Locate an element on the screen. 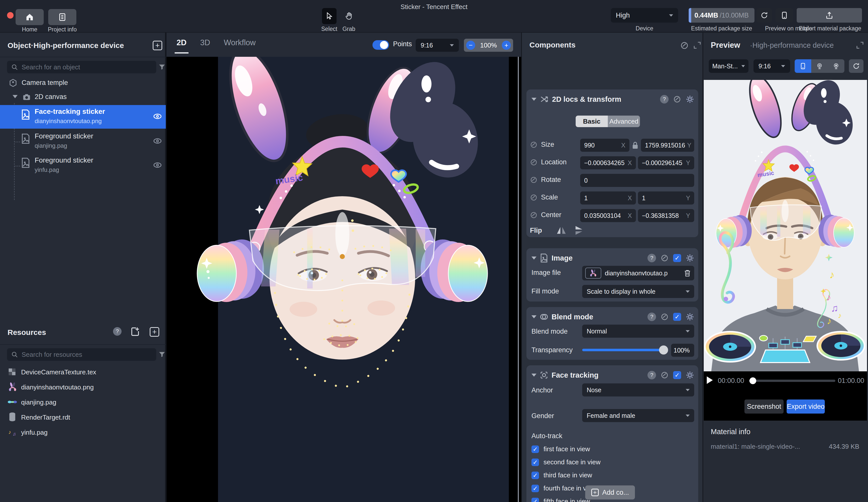 Image resolution: width=868 pixels, height=502 pixels. center-y-input: −0.36381358Y is located at coordinates (666, 216).